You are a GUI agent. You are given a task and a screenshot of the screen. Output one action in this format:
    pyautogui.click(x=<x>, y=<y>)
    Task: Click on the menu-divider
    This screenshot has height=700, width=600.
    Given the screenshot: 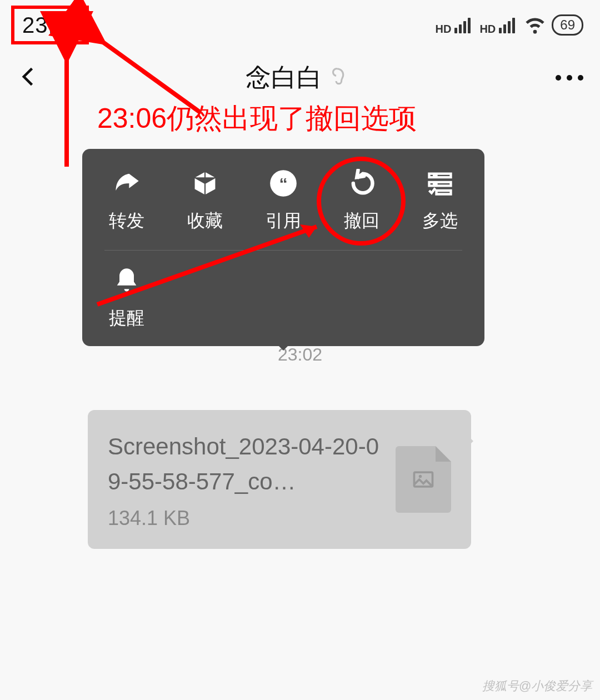 What is the action you would take?
    pyautogui.click(x=283, y=250)
    